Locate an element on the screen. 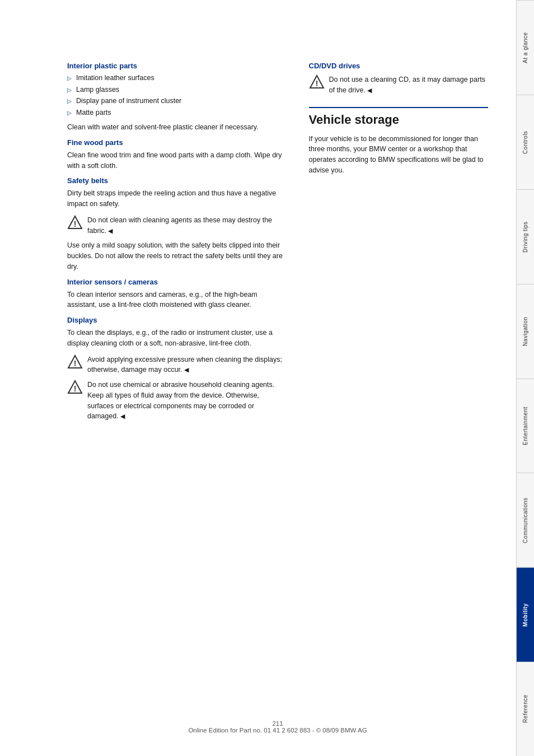 Image resolution: width=534 pixels, height=756 pixels. warning-box-displays-2: ! Do not use chemical or abrasive househ… is located at coordinates (177, 401).